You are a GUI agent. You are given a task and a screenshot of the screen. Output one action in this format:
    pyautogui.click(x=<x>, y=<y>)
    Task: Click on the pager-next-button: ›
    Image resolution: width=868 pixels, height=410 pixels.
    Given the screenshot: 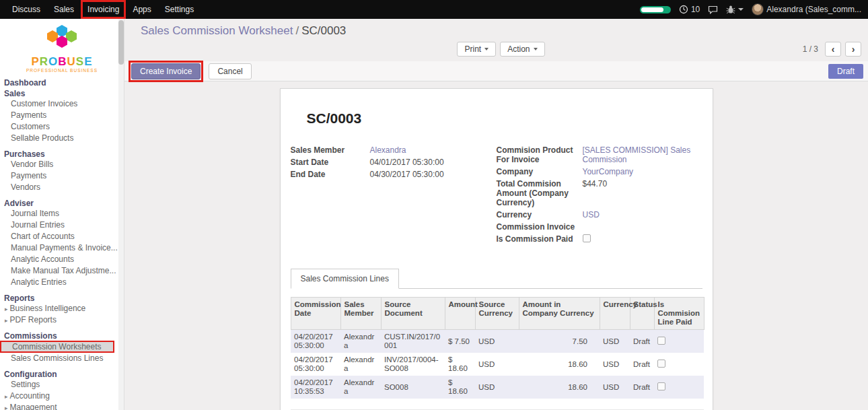 What is the action you would take?
    pyautogui.click(x=853, y=49)
    